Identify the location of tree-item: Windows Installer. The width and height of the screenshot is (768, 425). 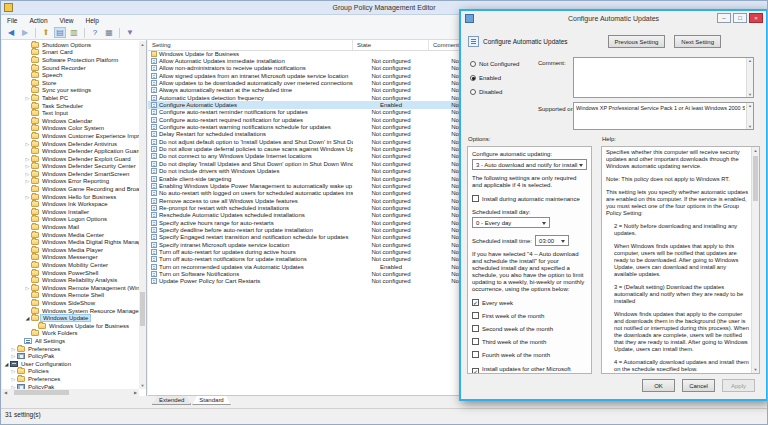
(70, 212).